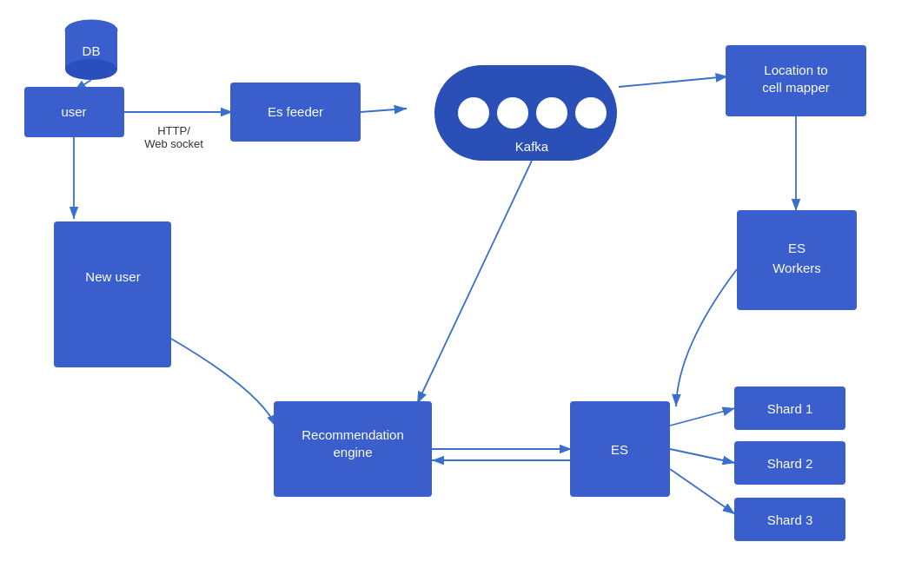 Image resolution: width=915 pixels, height=588 pixels. I want to click on db-label: DB, so click(92, 50).